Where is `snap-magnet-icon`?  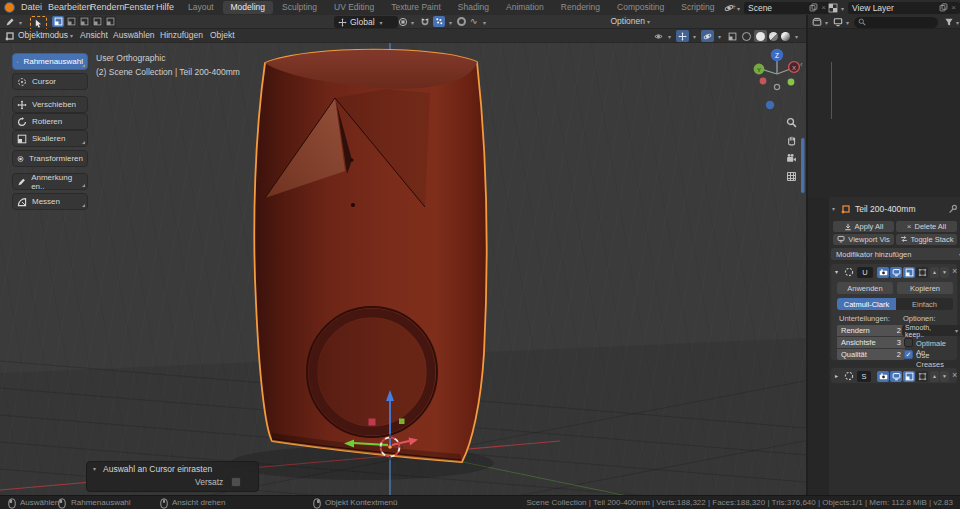 snap-magnet-icon is located at coordinates (425, 22).